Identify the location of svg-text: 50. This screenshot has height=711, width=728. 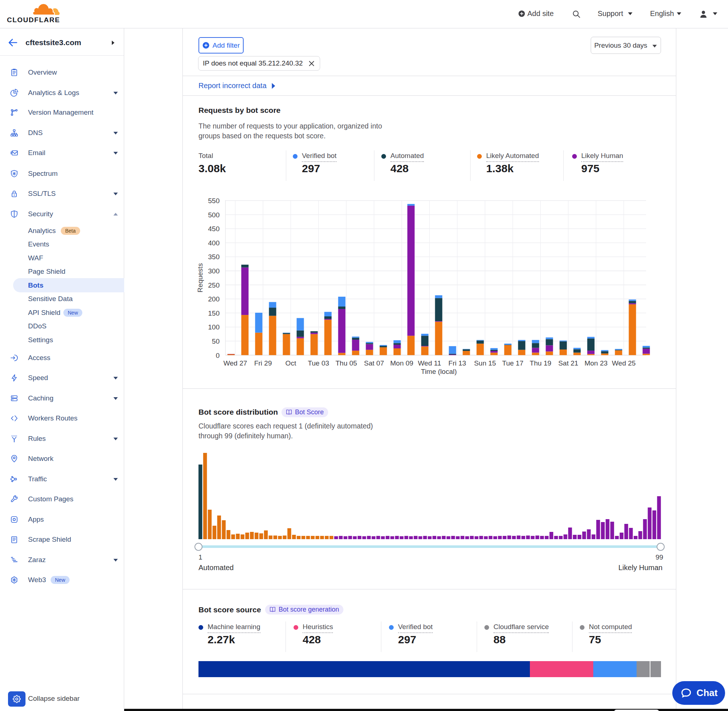
(216, 341).